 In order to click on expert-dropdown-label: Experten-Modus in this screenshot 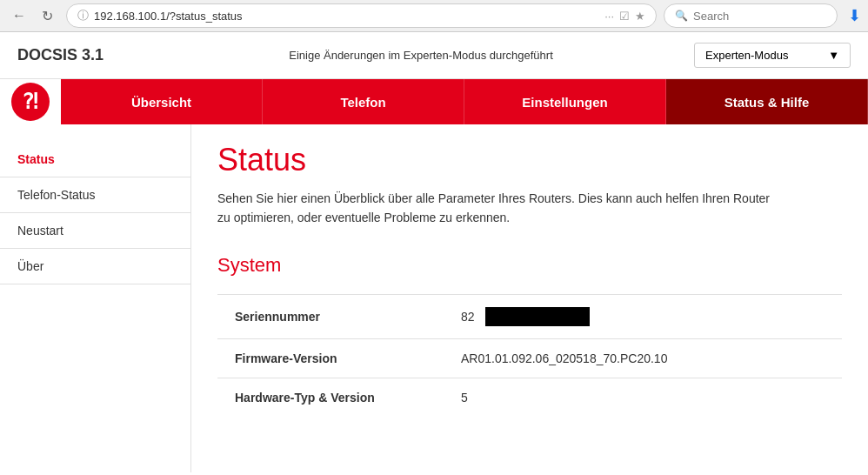, I will do `click(746, 56)`.